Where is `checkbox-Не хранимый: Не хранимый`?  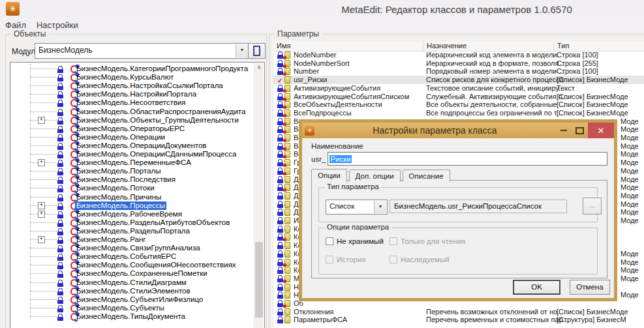 checkbox-Не хранимый: Не хранимый is located at coordinates (355, 241).